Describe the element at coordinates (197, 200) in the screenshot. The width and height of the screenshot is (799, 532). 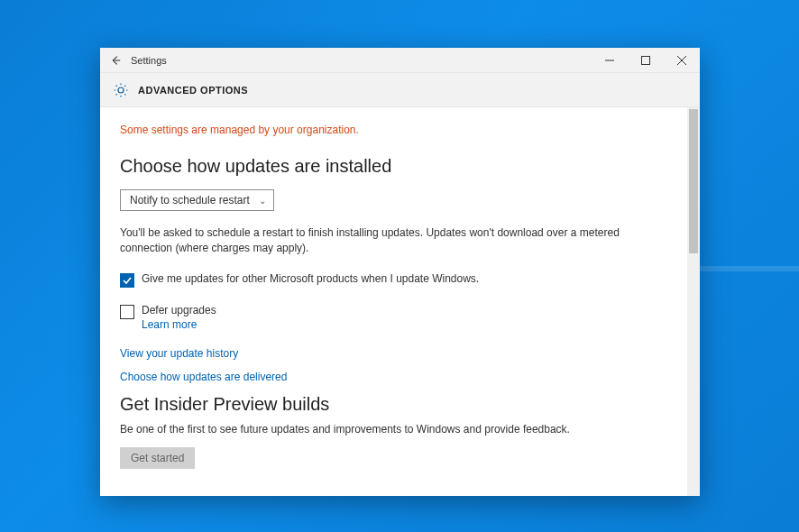
I see `install-behavior-dropdown: Notify to schedule restart ⌄` at that location.